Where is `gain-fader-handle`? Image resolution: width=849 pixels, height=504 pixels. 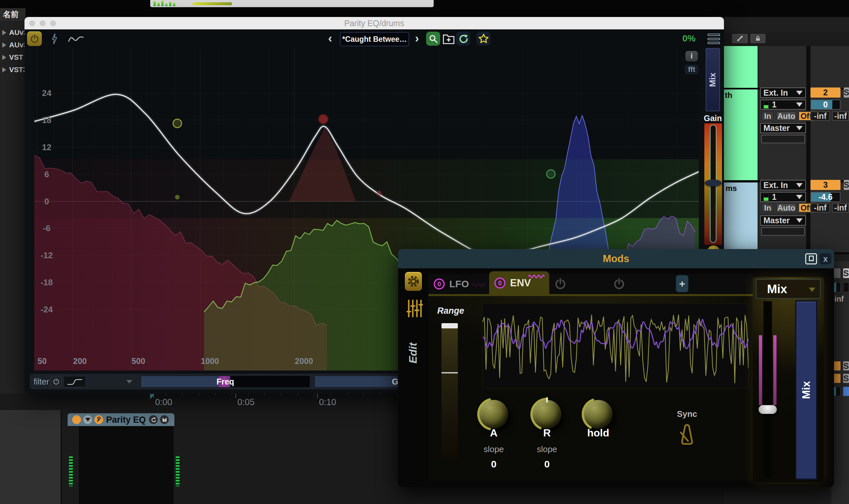
gain-fader-handle is located at coordinates (713, 183).